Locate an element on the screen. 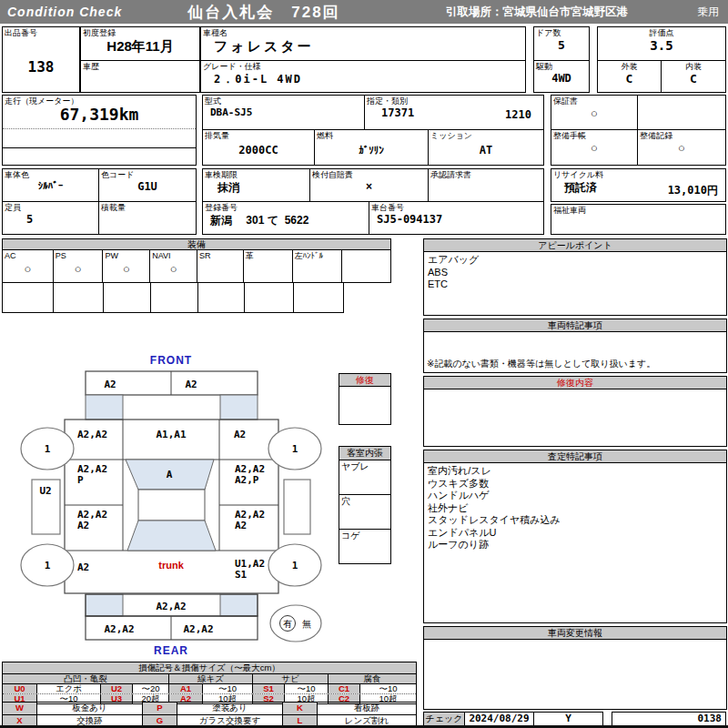 The height and width of the screenshot is (728, 728). capacity-cell: 定員 5 is located at coordinates (51, 218).